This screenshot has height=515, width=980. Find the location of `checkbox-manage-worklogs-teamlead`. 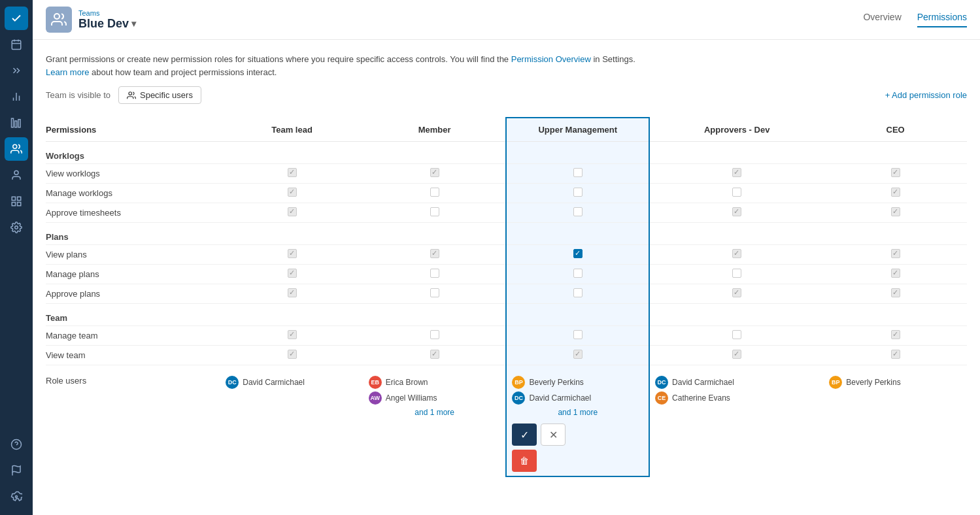

checkbox-manage-worklogs-teamlead is located at coordinates (292, 192).